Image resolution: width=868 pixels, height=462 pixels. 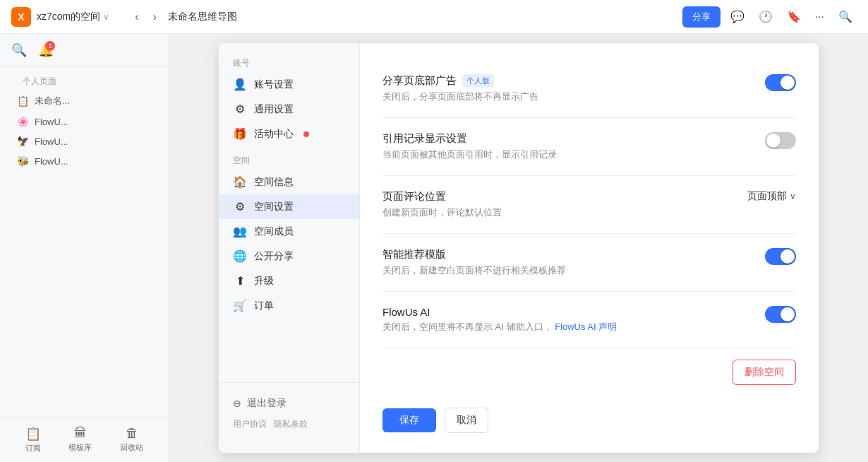 What do you see at coordinates (289, 161) in the screenshot?
I see `space-section-title: 空间` at bounding box center [289, 161].